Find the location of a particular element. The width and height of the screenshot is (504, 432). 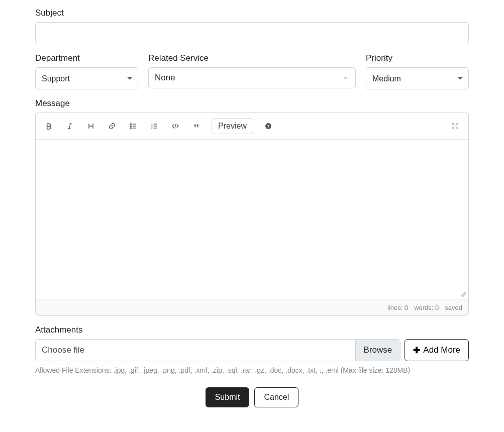

link-icon is located at coordinates (112, 126).